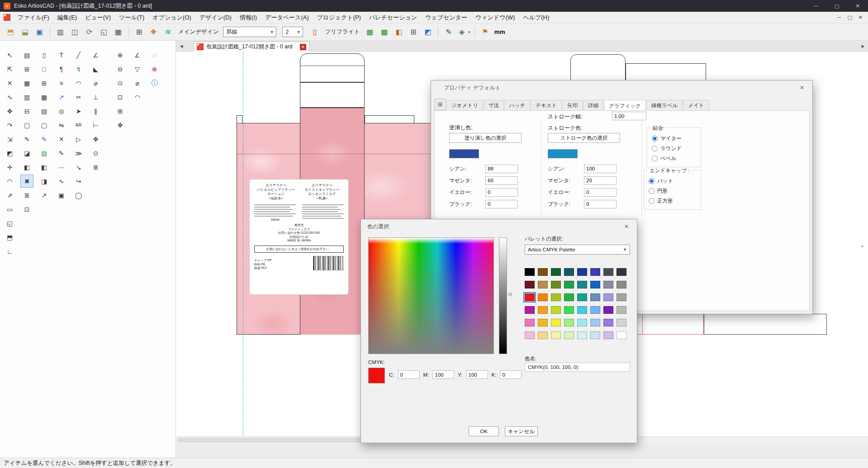 This screenshot has height=468, width=868. Describe the element at coordinates (62, 153) in the screenshot. I see `pencil2-tool: ✎` at that location.